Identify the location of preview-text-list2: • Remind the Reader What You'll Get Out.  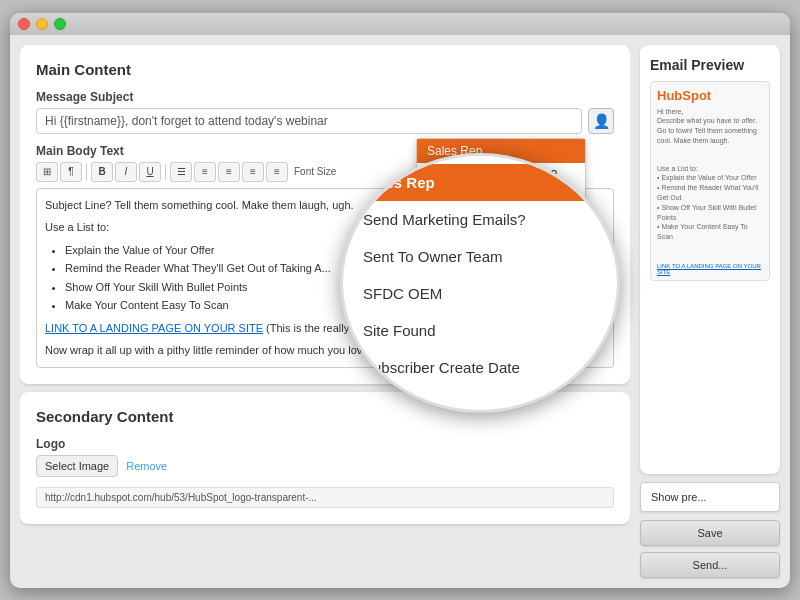
(710, 193).